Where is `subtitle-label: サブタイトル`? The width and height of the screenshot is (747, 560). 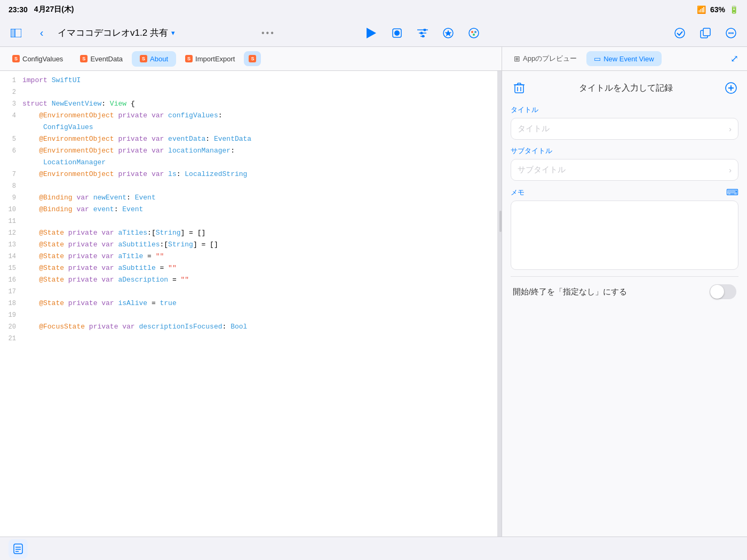
subtitle-label: サブタイトル is located at coordinates (624, 151).